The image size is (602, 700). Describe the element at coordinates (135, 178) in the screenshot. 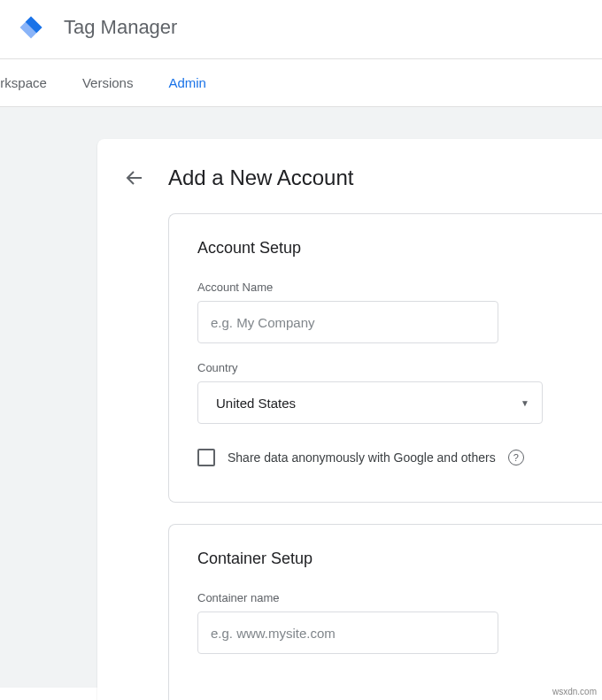

I see `back-arrow-icon` at that location.